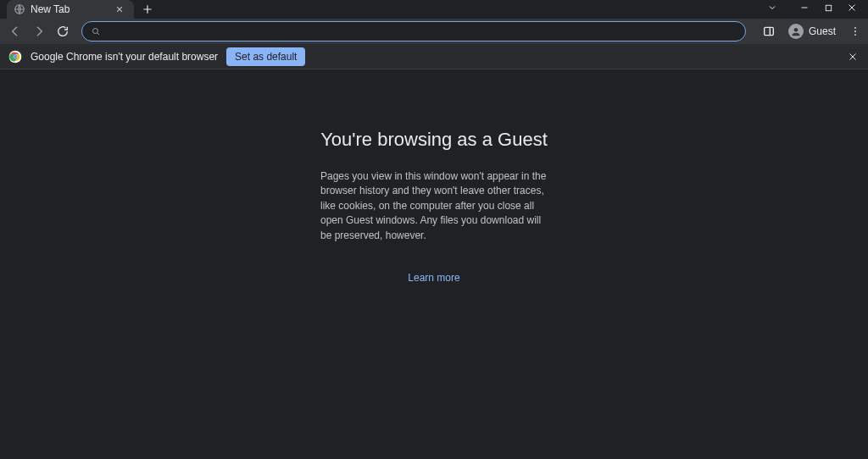 The height and width of the screenshot is (459, 868). Describe the element at coordinates (809, 31) in the screenshot. I see `toolbar-right-cluster: Guest` at that location.